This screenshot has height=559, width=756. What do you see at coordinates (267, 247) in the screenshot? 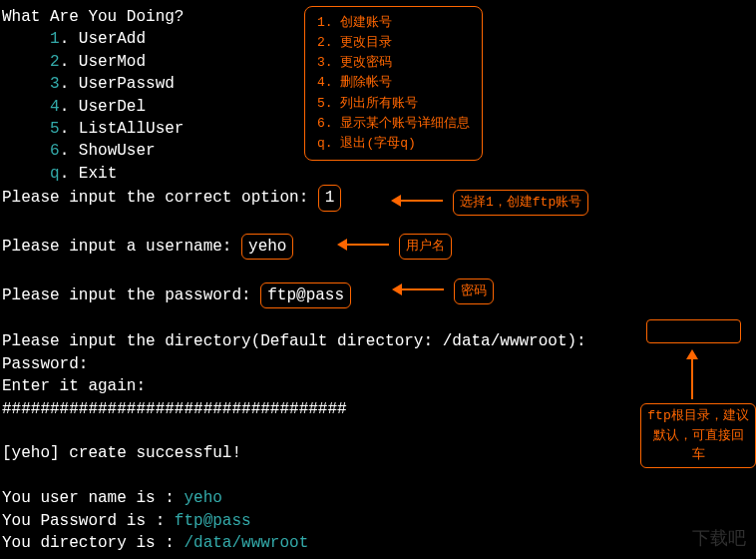
I see `username-input: yeho` at bounding box center [267, 247].